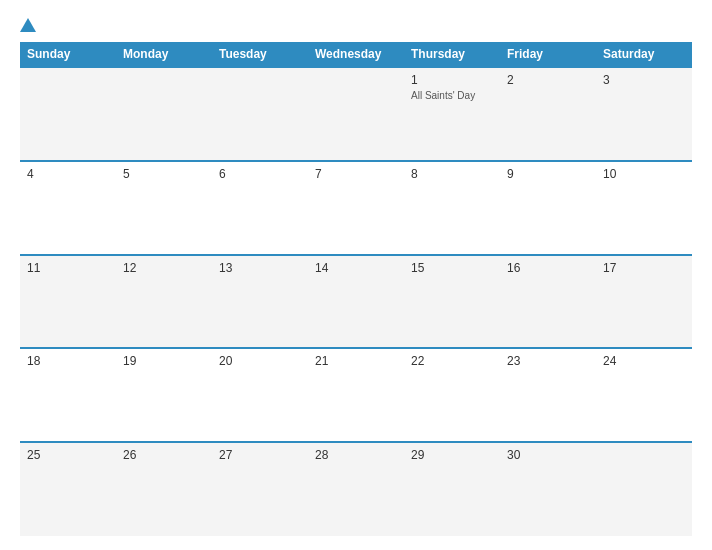  I want to click on logo, so click(30, 25).